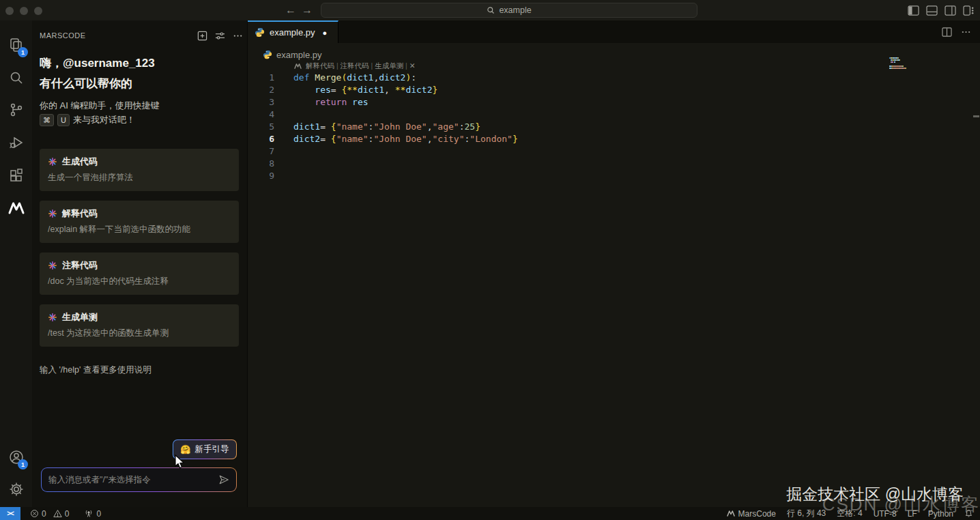  Describe the element at coordinates (80, 265) in the screenshot. I see `card-title: 注释代码` at that location.